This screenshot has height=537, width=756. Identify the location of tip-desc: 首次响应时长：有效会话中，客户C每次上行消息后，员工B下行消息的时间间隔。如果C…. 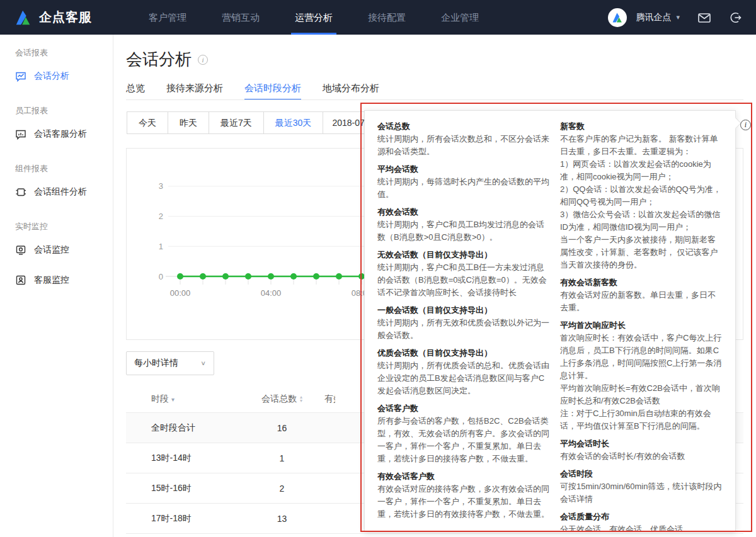
(641, 382).